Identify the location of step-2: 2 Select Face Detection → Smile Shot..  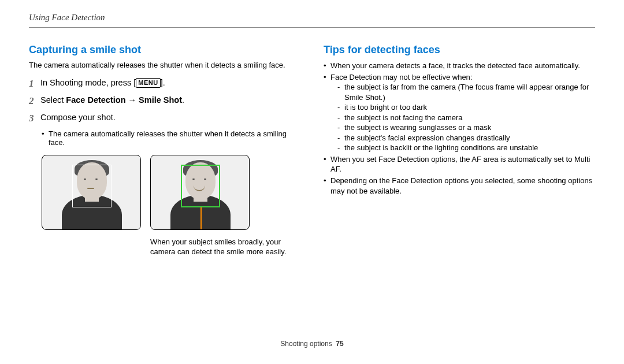
(165, 102).